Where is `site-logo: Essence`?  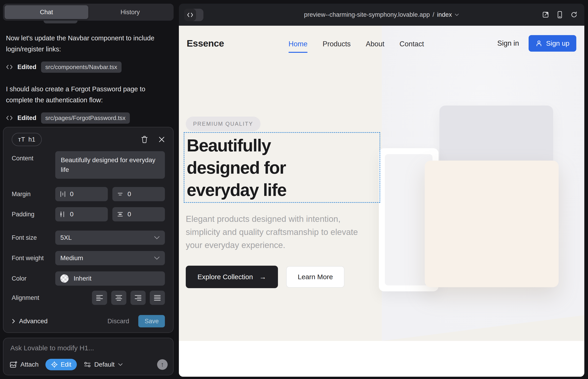 site-logo: Essence is located at coordinates (205, 44).